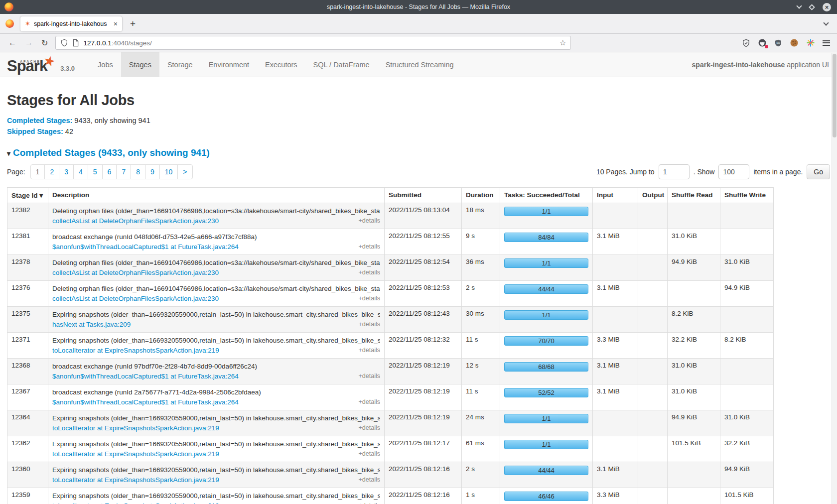  Describe the element at coordinates (140, 65) in the screenshot. I see `nav-item-stages: Stages` at that location.